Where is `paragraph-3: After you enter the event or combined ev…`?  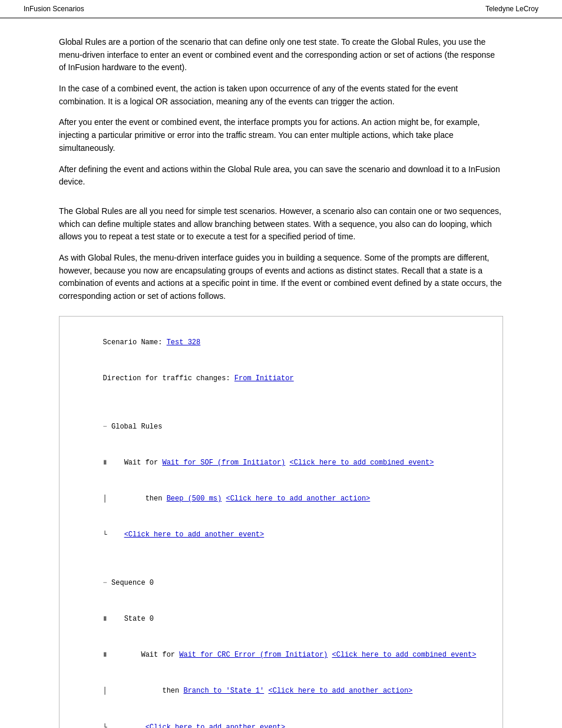 paragraph-3: After you enter the event or combined ev… is located at coordinates (281, 136).